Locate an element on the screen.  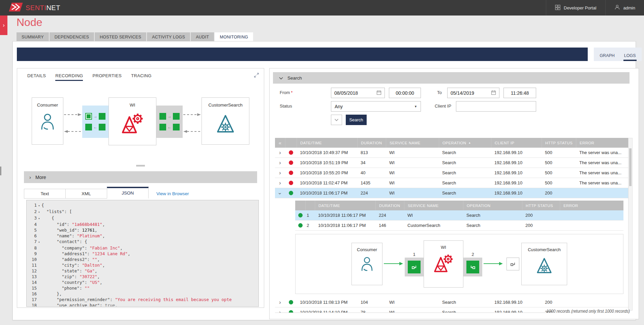
recording-step-2: 2 is located at coordinates (473, 264).